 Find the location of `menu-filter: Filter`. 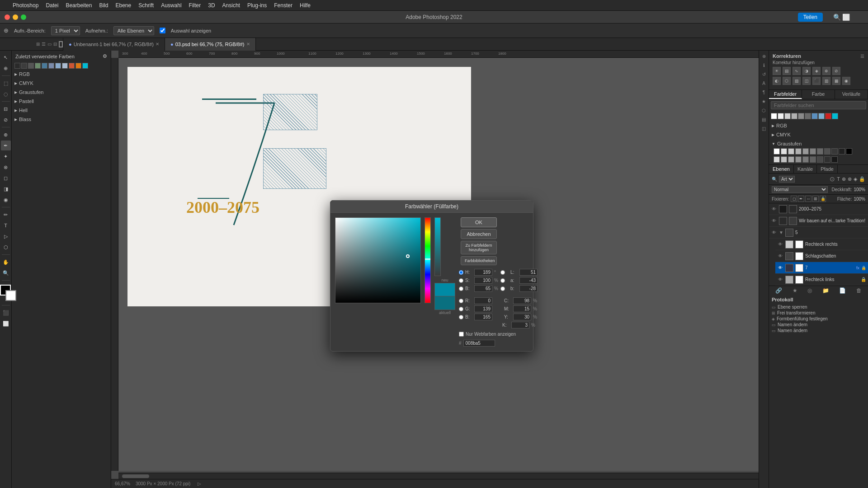

menu-filter: Filter is located at coordinates (195, 5).